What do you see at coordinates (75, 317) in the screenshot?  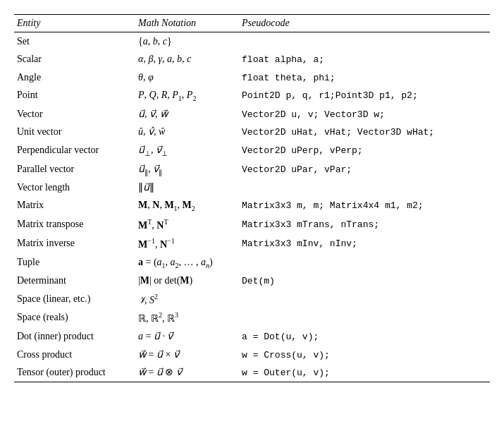 I see `entity-cell: Space (reals)` at bounding box center [75, 317].